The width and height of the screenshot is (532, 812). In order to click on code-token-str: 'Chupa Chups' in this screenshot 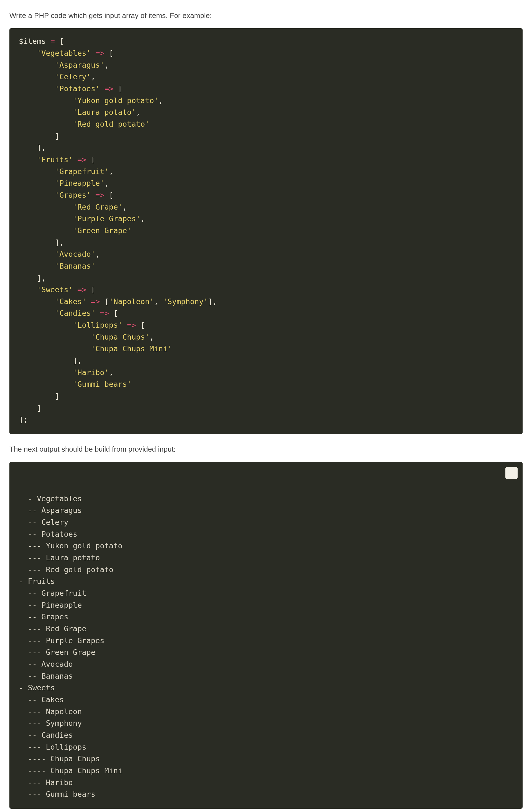, I will do `click(120, 337)`.